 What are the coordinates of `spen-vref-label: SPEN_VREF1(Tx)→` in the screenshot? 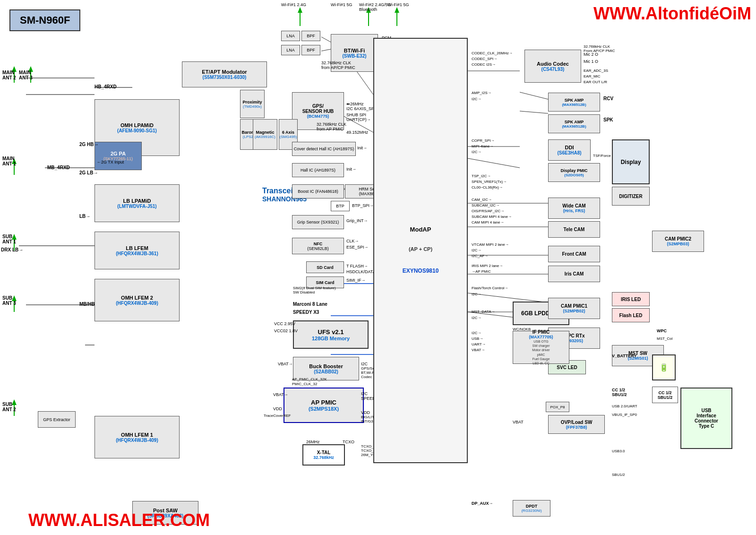 It's located at (489, 181).